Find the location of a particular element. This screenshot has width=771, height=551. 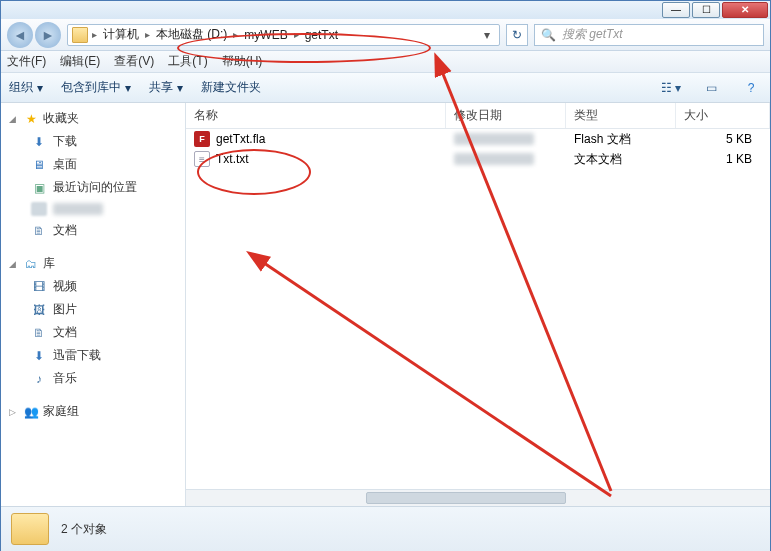

sidebar-label: 库 is located at coordinates (49, 264).